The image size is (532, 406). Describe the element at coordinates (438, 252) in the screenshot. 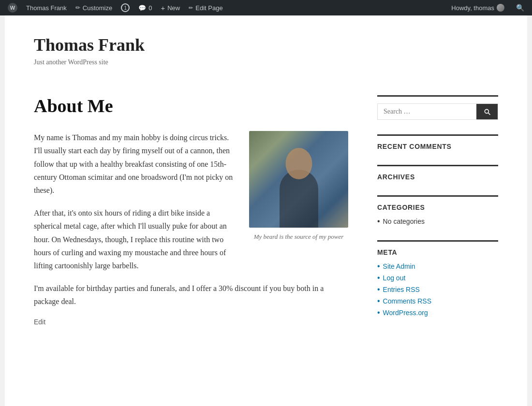

I see `meta-title: META` at that location.